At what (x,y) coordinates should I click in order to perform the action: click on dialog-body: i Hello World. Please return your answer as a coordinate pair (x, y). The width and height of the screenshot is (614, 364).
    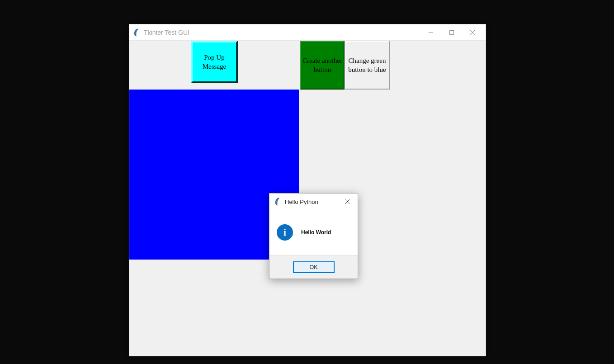
    Looking at the image, I should click on (314, 232).